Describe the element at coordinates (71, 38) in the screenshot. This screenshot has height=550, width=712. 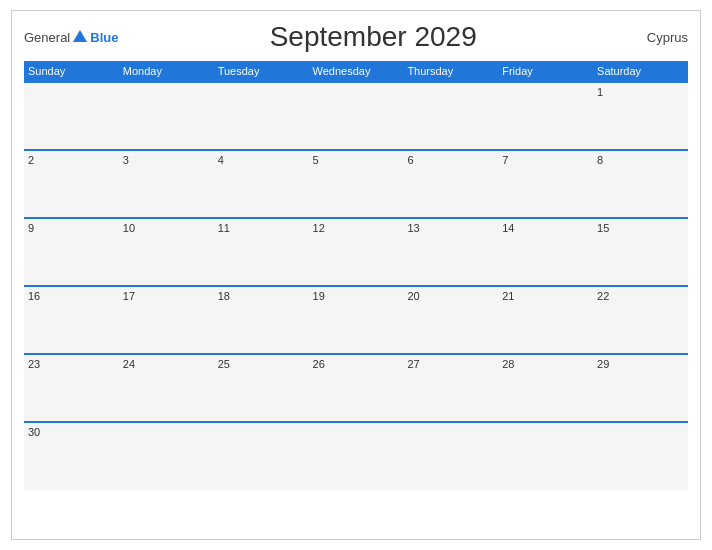
I see `logo: General Blue` at that location.